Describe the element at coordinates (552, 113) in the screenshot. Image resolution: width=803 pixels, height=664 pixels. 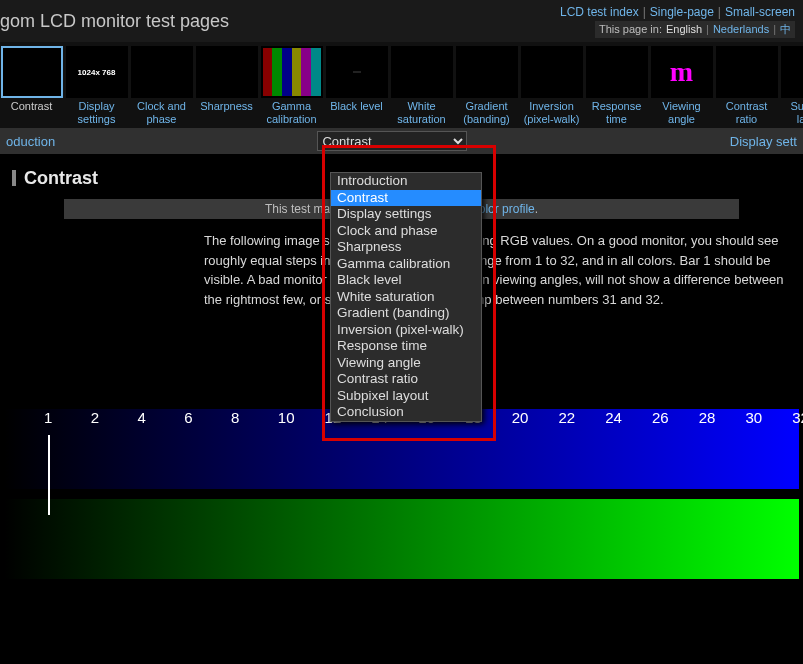
I see `thumb-label: Inversion (pixel-walk)` at that location.